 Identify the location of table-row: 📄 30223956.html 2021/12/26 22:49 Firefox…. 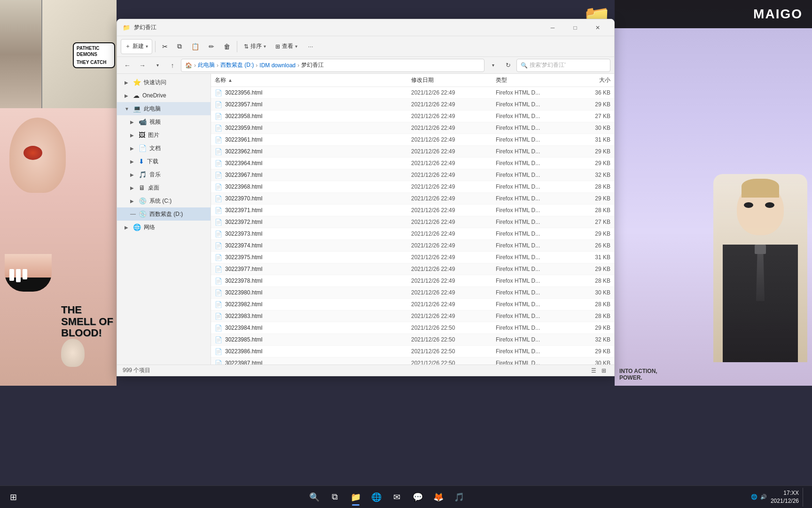
(413, 93).